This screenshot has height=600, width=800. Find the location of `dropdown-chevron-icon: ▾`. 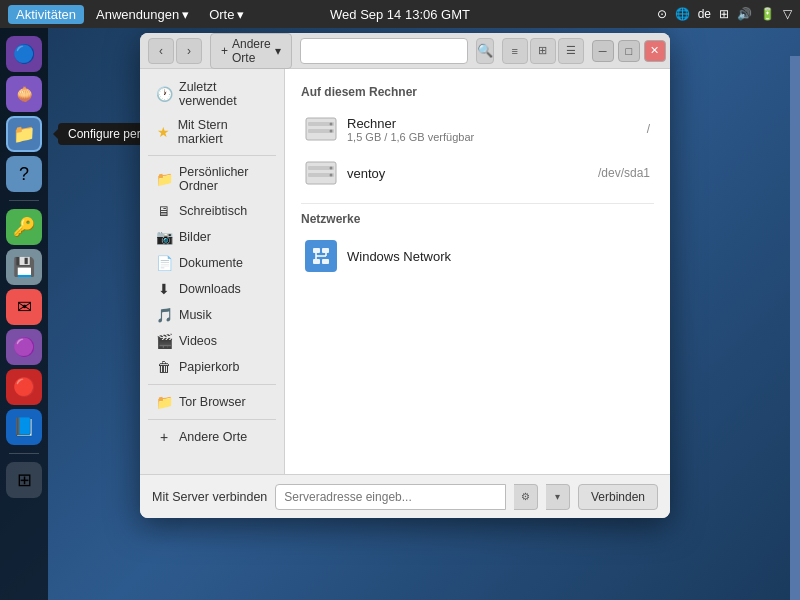

dropdown-chevron-icon: ▾ is located at coordinates (558, 496).